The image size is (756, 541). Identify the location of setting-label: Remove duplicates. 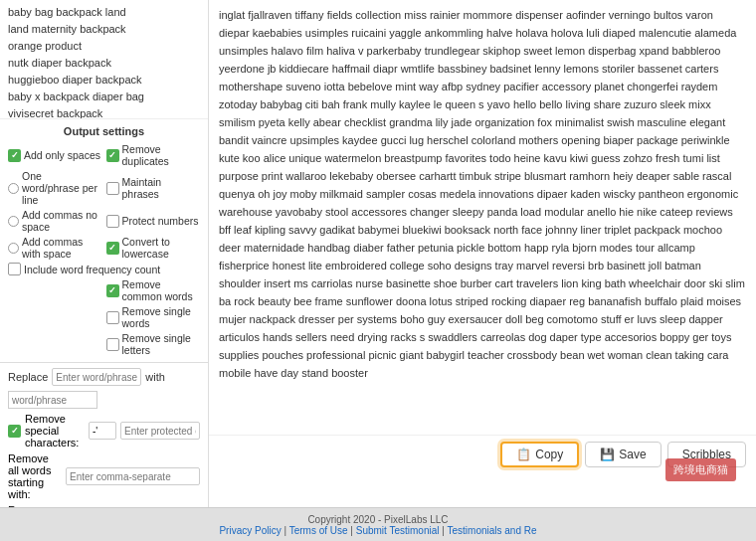
(161, 155).